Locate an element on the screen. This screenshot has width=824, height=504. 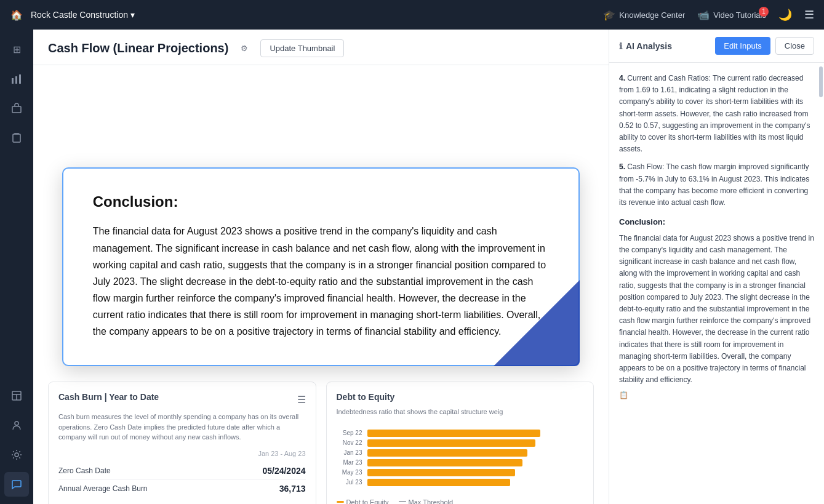
home-icon: 🏠 is located at coordinates (17, 15).